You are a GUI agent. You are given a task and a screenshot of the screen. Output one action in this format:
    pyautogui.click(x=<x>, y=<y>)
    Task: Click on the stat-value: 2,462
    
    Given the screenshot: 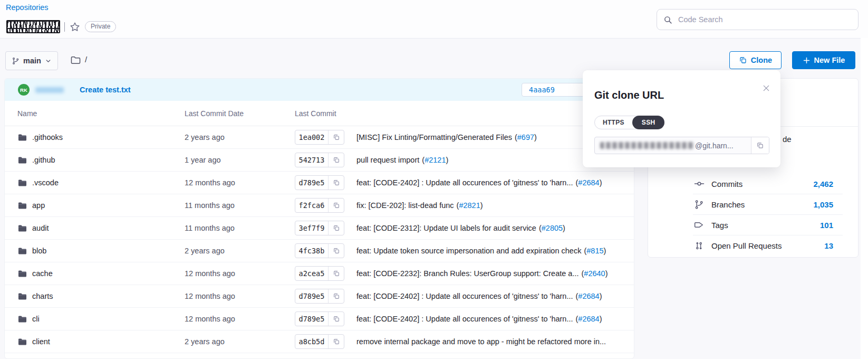 What is the action you would take?
    pyautogui.click(x=823, y=184)
    